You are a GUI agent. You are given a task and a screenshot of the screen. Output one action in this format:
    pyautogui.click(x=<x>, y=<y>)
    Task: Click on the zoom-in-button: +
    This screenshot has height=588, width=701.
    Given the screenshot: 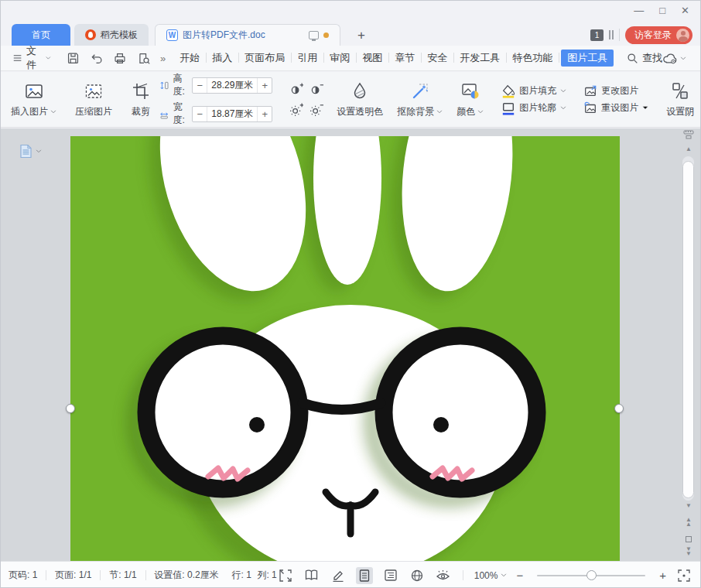 What is the action you would take?
    pyautogui.click(x=662, y=576)
    